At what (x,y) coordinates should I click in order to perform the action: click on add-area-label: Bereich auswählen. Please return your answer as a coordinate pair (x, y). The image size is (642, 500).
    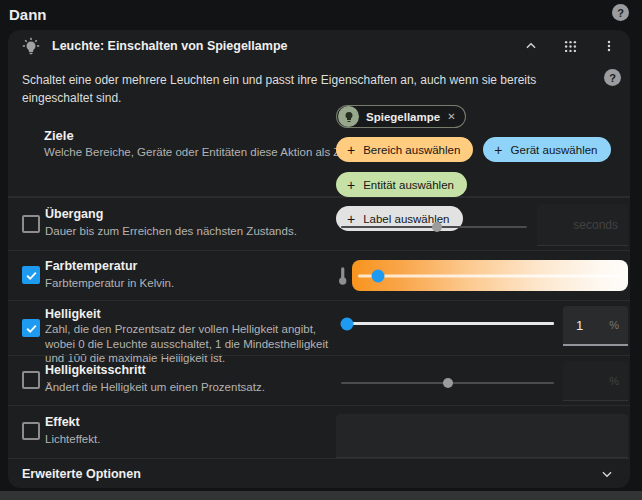
    Looking at the image, I should click on (412, 150).